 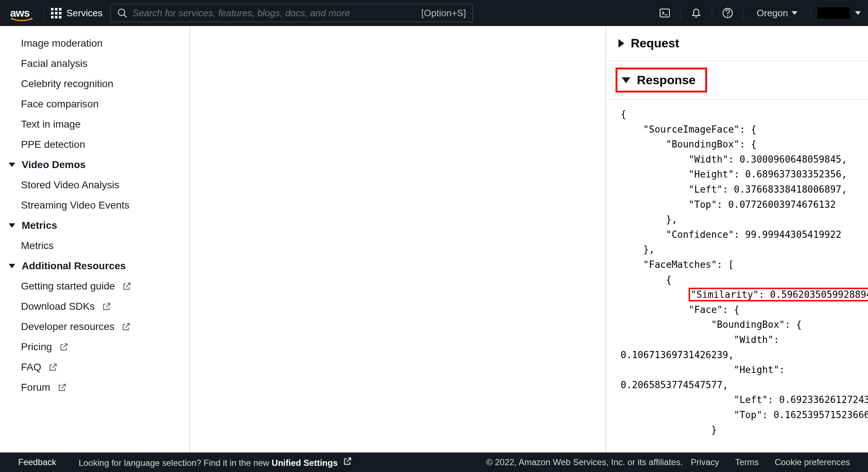 I want to click on sidebar-item-label: Pricing, so click(x=37, y=347).